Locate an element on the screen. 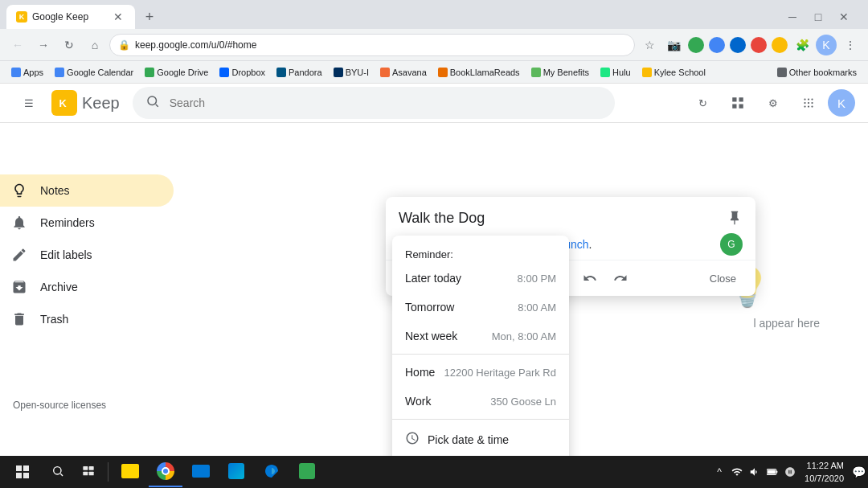 The height and width of the screenshot is (488, 868). extension5-button is located at coordinates (780, 45).